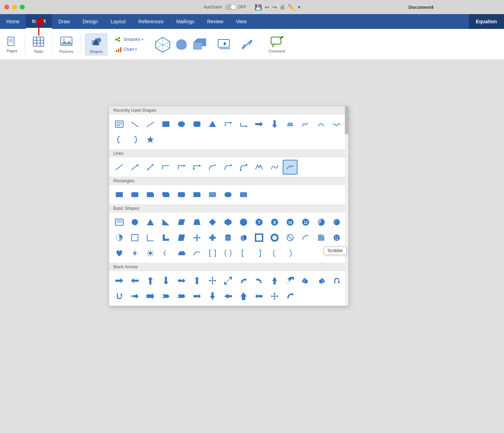  I want to click on basic-textbox, so click(119, 222).